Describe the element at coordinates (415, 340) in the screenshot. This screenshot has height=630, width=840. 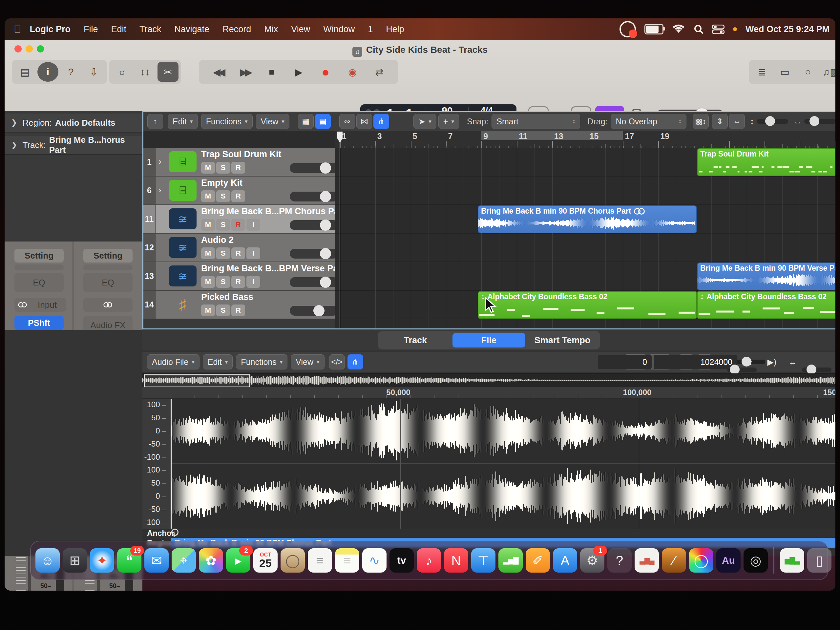
I see `tab-track: Track` at that location.